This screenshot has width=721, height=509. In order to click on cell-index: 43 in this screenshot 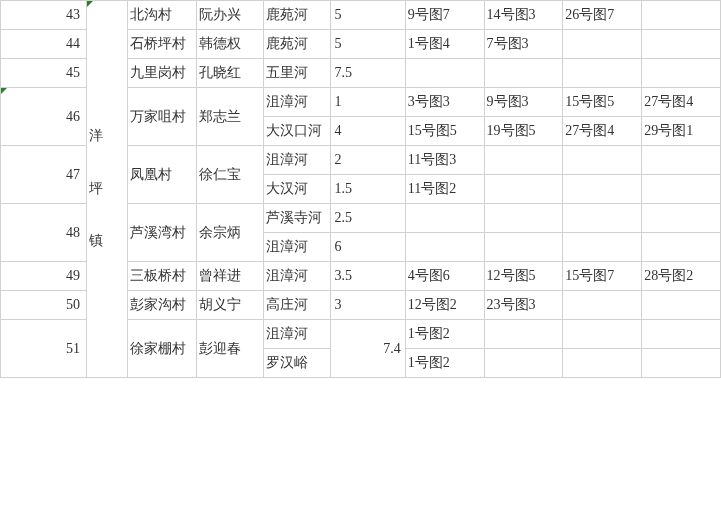, I will do `click(44, 16)`.